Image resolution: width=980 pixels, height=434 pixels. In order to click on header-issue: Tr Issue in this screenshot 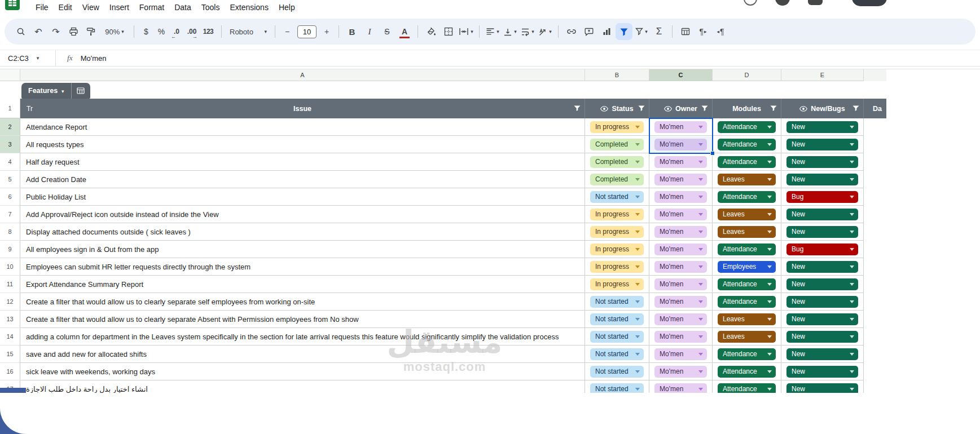, I will do `click(302, 108)`.